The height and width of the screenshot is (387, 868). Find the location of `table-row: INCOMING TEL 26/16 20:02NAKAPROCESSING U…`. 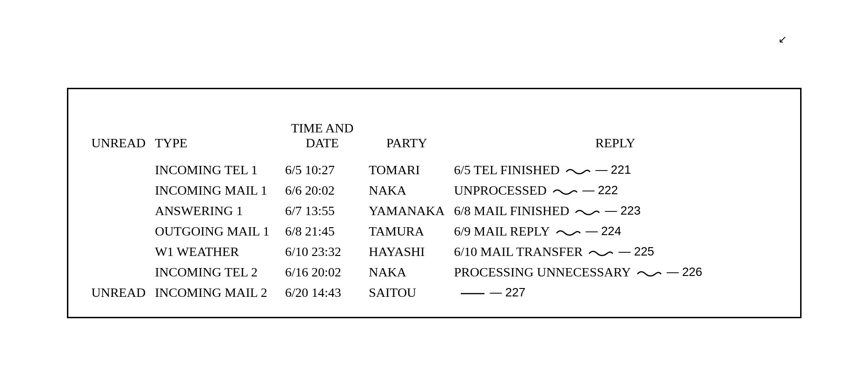

table-row: INCOMING TEL 26/16 20:02NAKAPROCESSING U… is located at coordinates (434, 272).